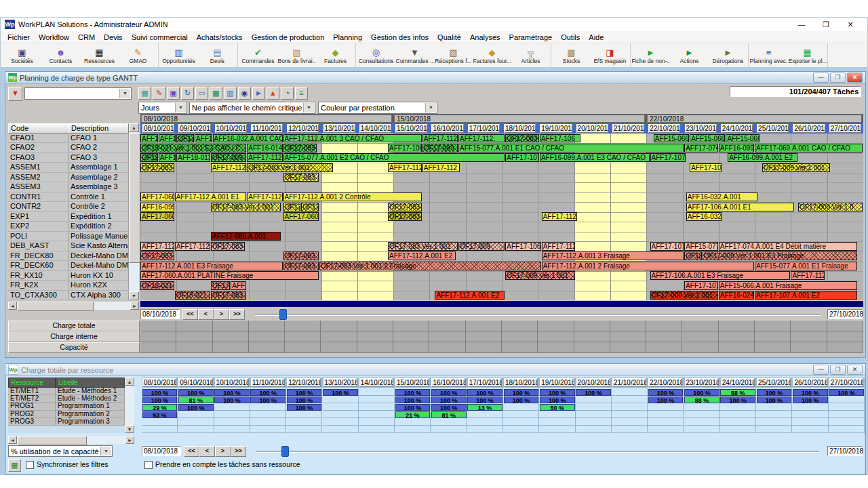  I want to click on gantt-task-bar: OF18, so click(693, 256).